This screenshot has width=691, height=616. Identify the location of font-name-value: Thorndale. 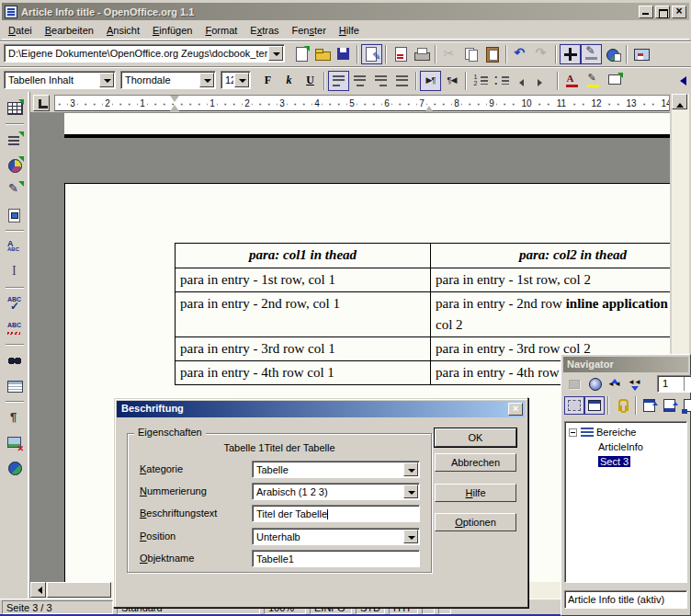
(160, 80).